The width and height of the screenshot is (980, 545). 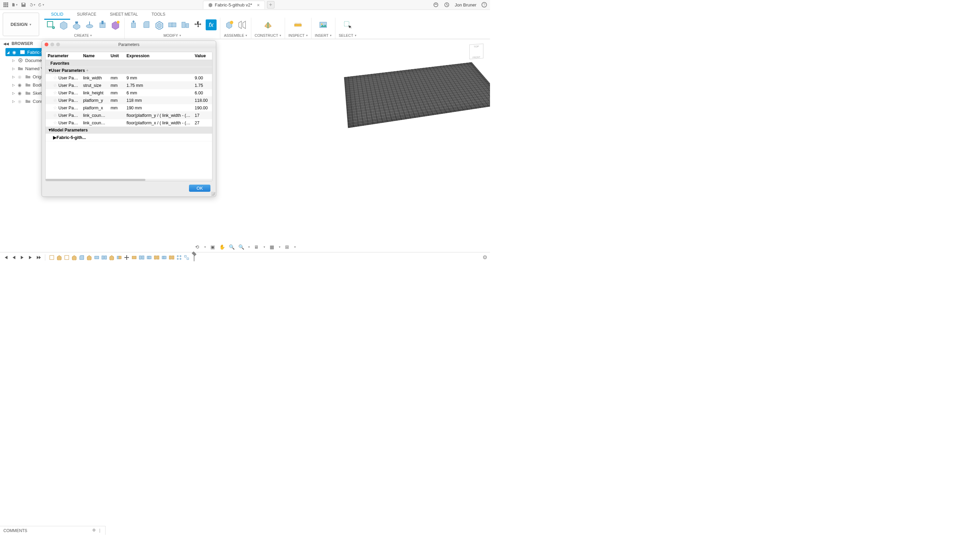 I want to click on display-settings-icon: 🖥, so click(x=256, y=247).